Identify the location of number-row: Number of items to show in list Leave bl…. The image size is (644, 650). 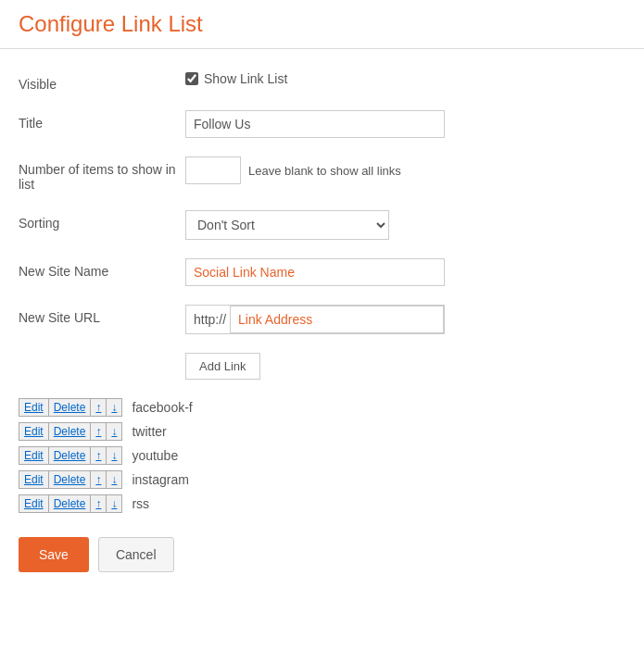
(322, 174).